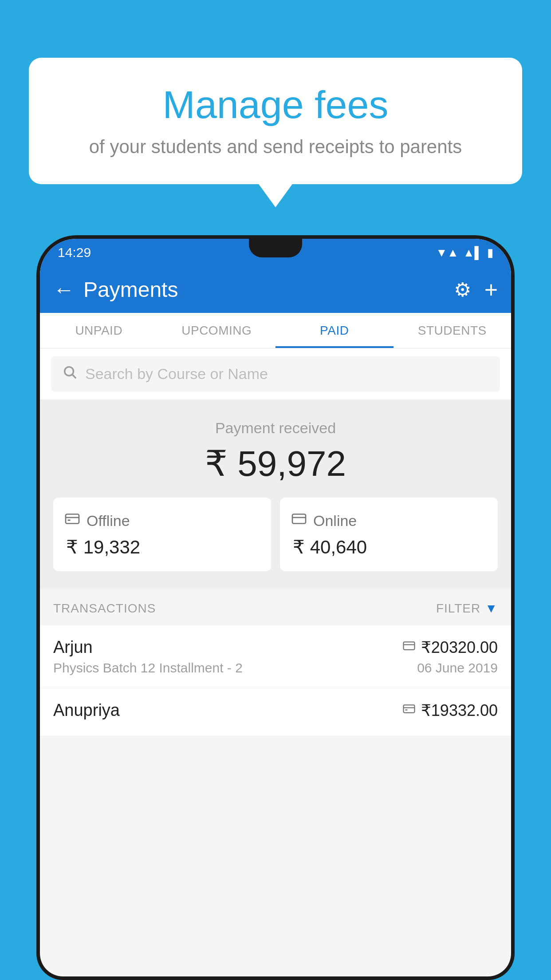  I want to click on filter-button: FILTER ▼, so click(467, 609).